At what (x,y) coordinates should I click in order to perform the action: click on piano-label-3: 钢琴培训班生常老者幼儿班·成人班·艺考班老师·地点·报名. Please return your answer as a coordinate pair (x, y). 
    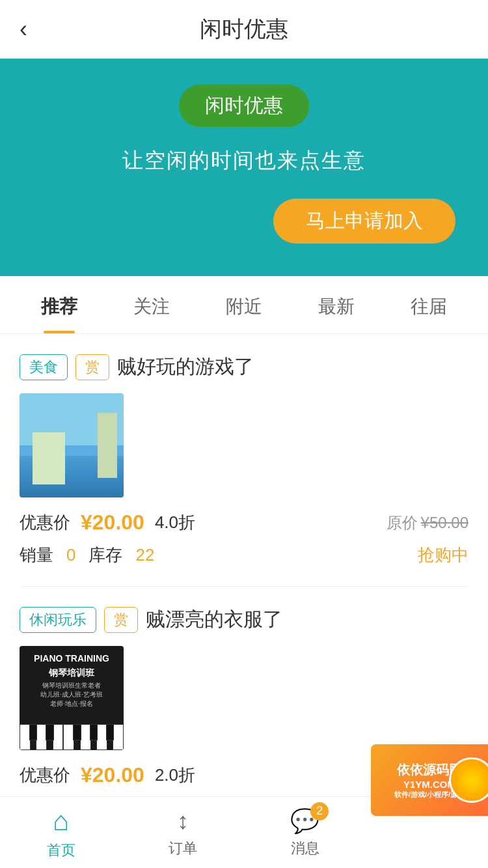
    Looking at the image, I should click on (72, 695).